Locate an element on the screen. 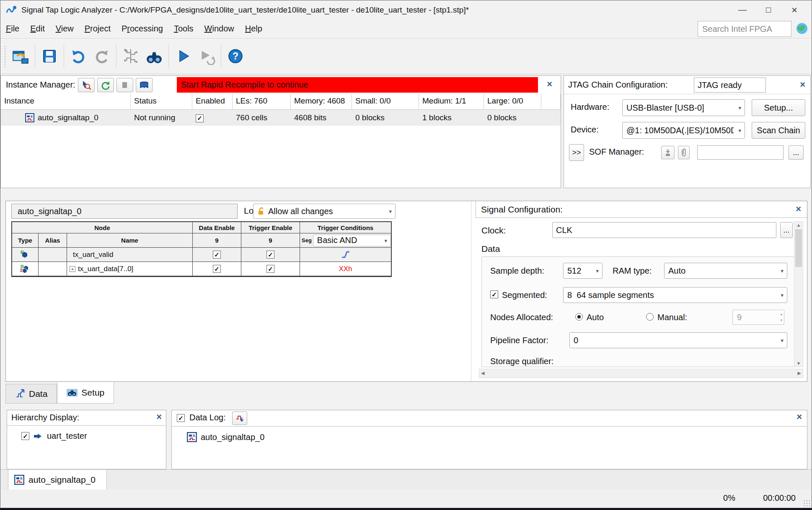 This screenshot has width=812, height=510. scrollbar-thumb is located at coordinates (799, 248).